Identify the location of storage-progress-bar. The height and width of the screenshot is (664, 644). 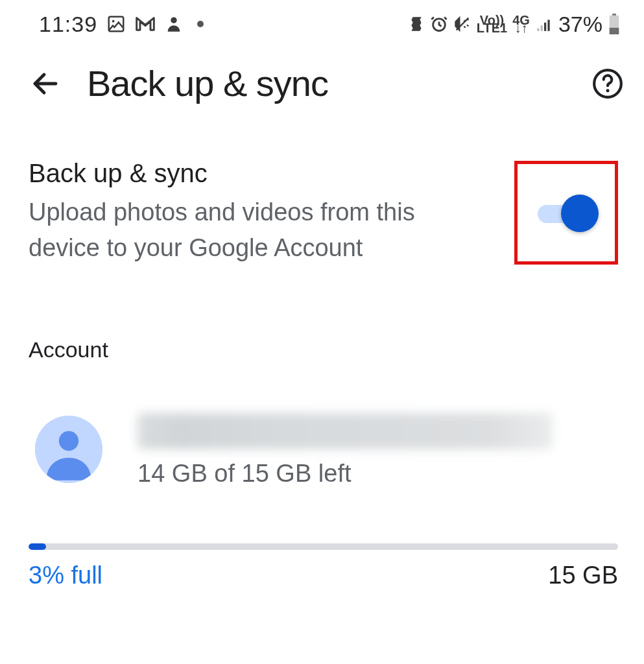
(323, 547).